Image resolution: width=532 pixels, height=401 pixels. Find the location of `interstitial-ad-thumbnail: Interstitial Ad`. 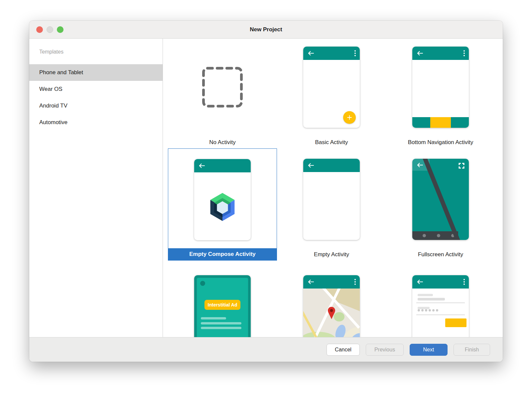

interstitial-ad-thumbnail: Interstitial Ad is located at coordinates (222, 301).